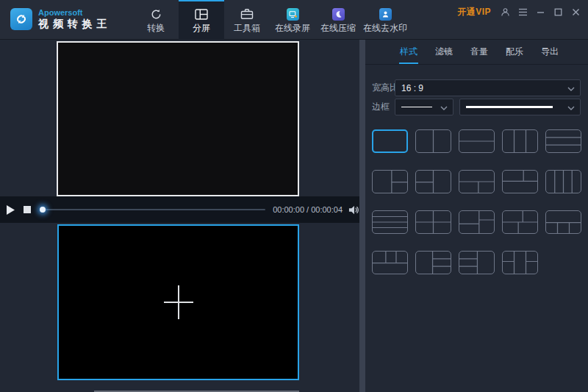 This screenshot has height=392, width=588. I want to click on app-logo-icon, so click(21, 19).